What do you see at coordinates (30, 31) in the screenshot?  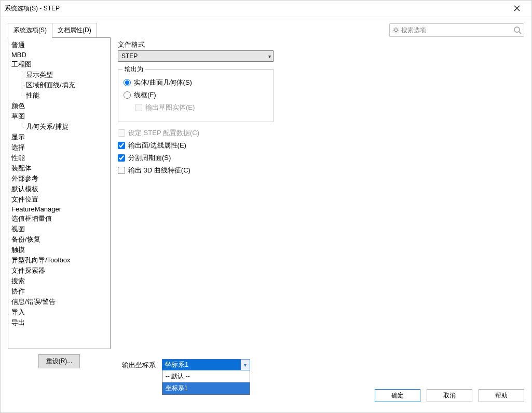 I see `tab-system-options: 系统选项(S)` at bounding box center [30, 31].